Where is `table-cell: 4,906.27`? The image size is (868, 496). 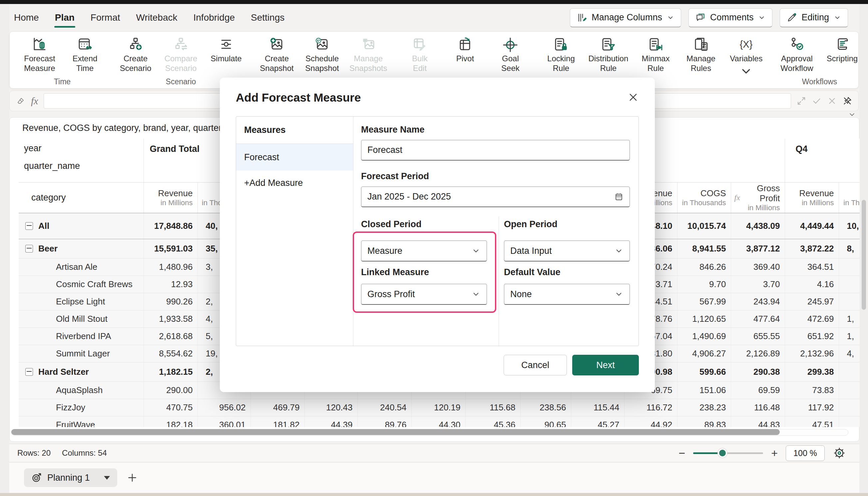 table-cell: 4,906.27 is located at coordinates (704, 354).